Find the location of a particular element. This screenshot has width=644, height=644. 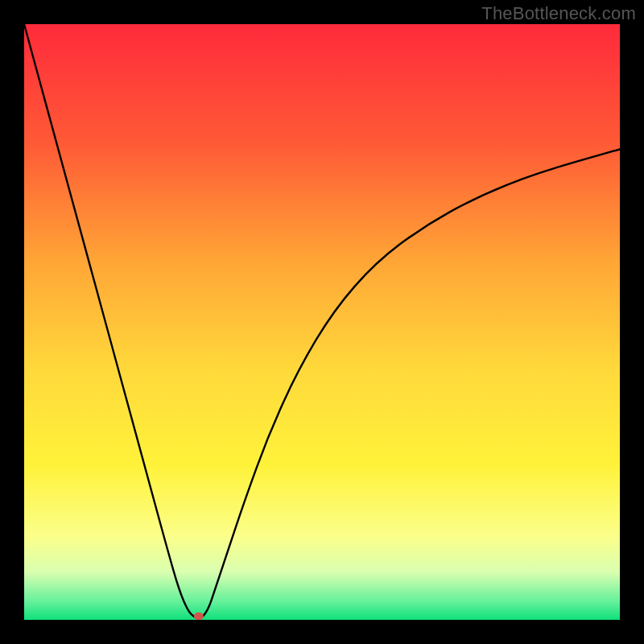

watermark-text: TheBottleneck.com is located at coordinates (559, 14).